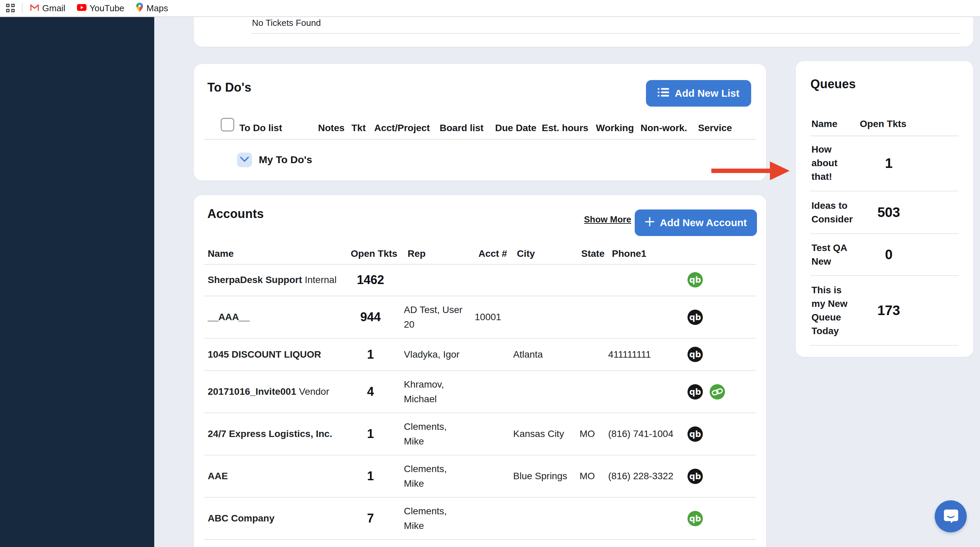 The image size is (980, 547). Describe the element at coordinates (371, 317) in the screenshot. I see `account-open-tickets: 944` at that location.